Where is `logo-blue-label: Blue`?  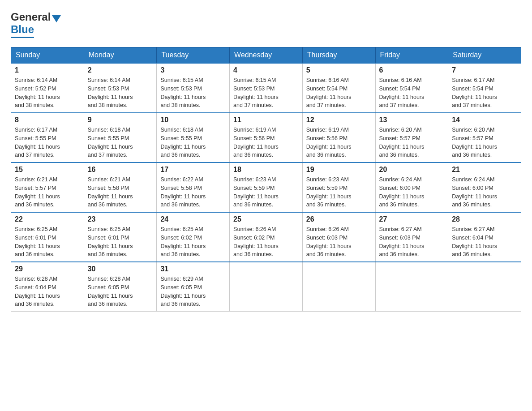
logo-blue-label: Blue is located at coordinates (22, 30).